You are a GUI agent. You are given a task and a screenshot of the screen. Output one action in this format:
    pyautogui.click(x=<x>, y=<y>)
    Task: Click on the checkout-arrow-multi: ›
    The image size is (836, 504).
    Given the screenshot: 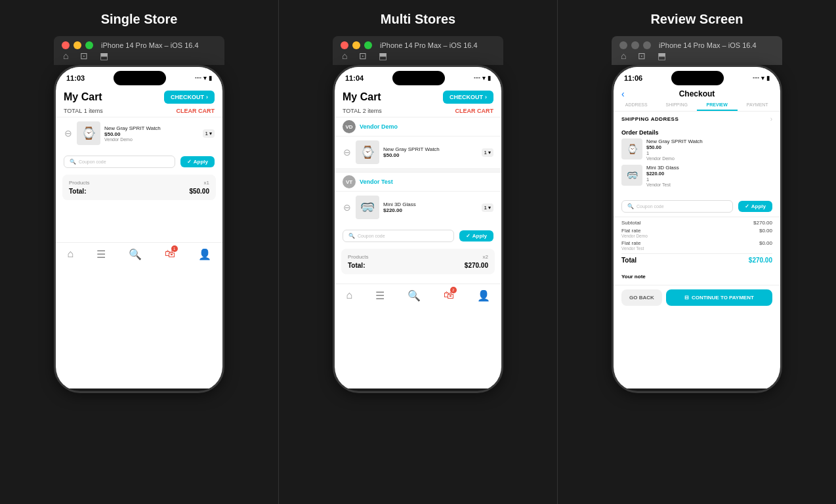 What is the action you would take?
    pyautogui.click(x=486, y=97)
    